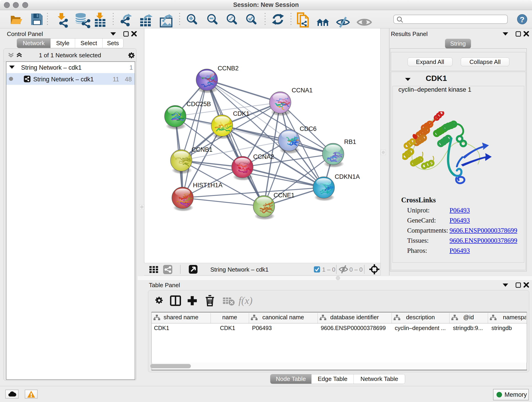 The image size is (532, 402). I want to click on svg-text: 1 – 0, so click(329, 269).